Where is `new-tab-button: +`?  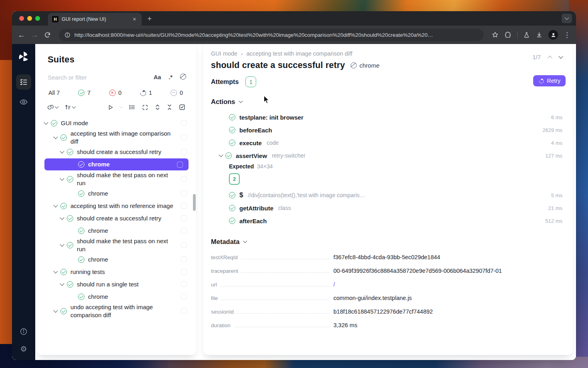 new-tab-button: + is located at coordinates (150, 19).